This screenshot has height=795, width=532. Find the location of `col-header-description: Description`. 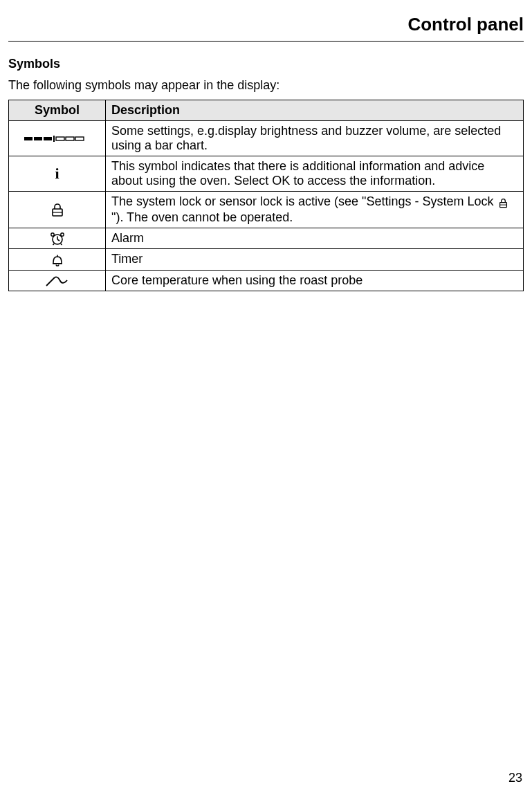

col-header-description: Description is located at coordinates (315, 111).